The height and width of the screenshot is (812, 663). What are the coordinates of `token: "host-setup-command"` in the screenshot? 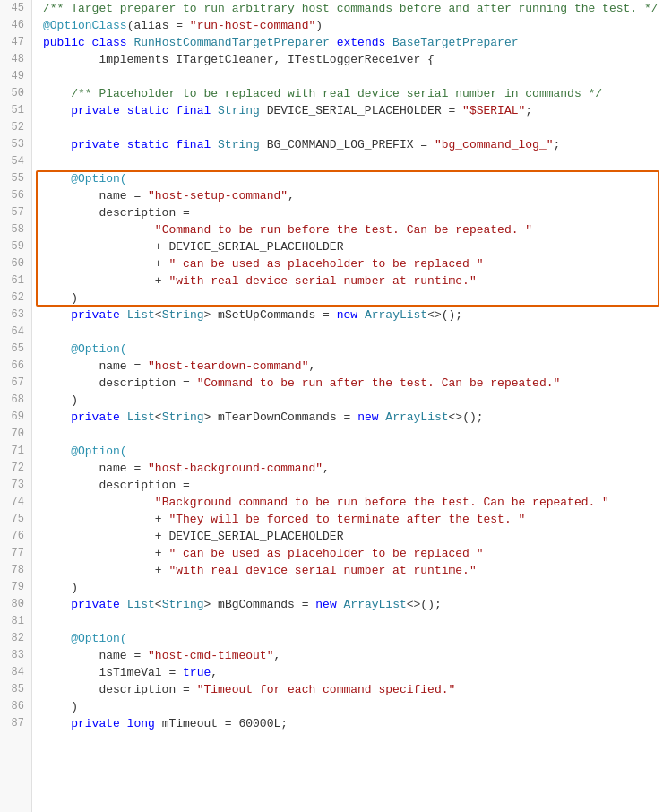 It's located at (218, 195).